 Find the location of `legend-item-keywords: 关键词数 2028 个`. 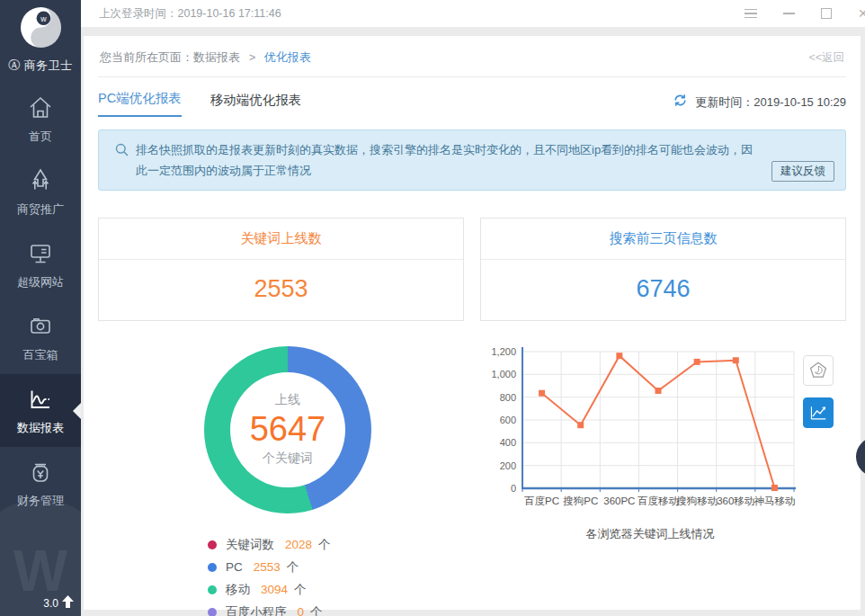

legend-item-keywords: 关键词数 2028 个 is located at coordinates (336, 545).